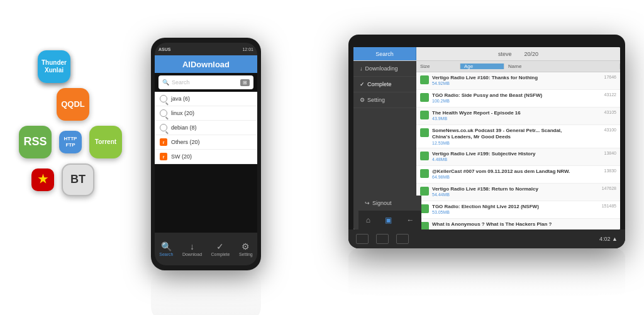  What do you see at coordinates (506, 98) in the screenshot?
I see `row-content: TGO Radio: Side Pussy and the Beast (NSF…` at bounding box center [506, 98].